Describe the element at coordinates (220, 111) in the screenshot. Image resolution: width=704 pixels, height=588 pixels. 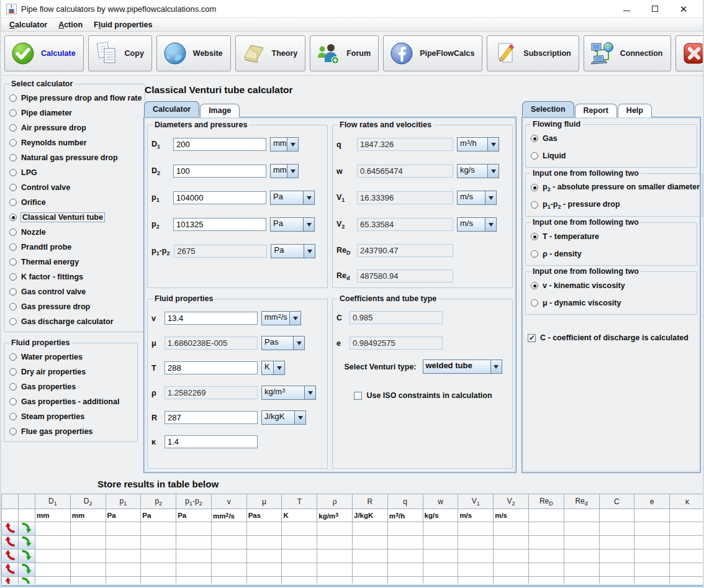
I see `tab-image: Image` at that location.